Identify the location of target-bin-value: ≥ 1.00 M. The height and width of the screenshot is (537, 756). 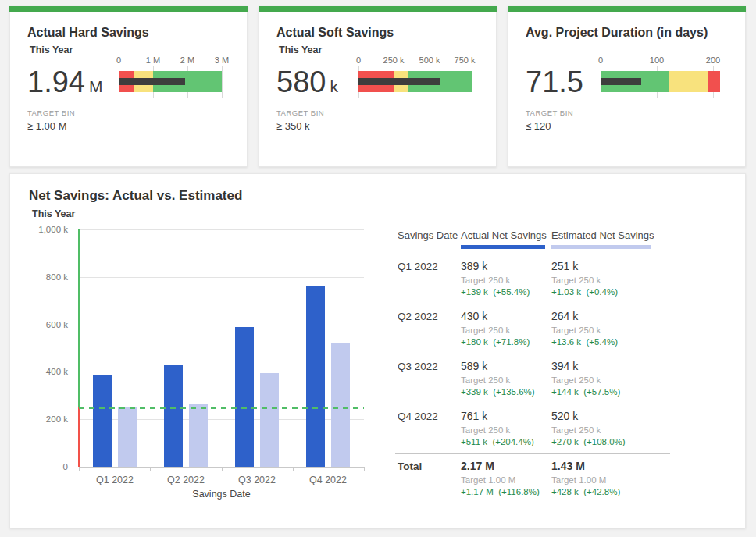
(47, 126).